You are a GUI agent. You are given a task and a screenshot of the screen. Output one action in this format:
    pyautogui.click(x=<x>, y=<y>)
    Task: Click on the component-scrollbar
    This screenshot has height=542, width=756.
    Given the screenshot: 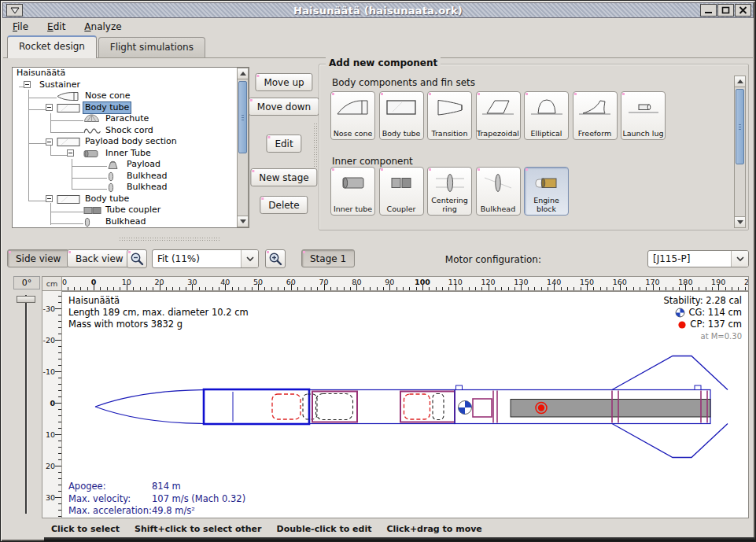 What is the action you would take?
    pyautogui.click(x=739, y=152)
    